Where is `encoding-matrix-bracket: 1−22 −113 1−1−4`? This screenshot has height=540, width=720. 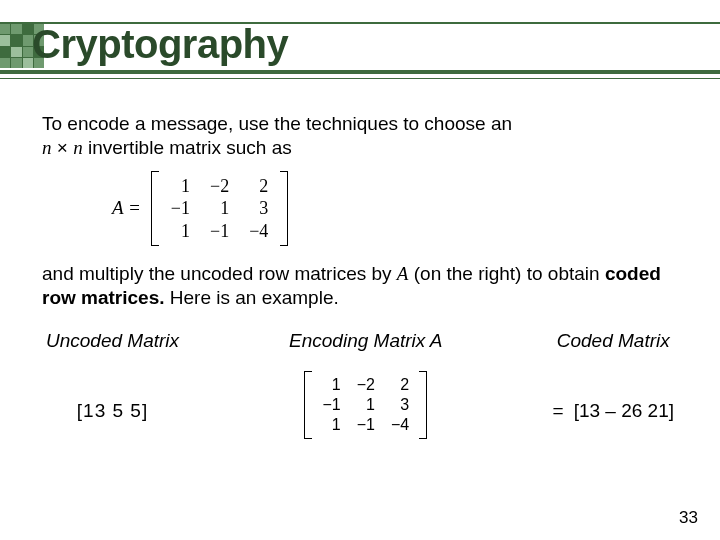
encoding-matrix-bracket: 1−22 −113 1−1−4 is located at coordinates (366, 405).